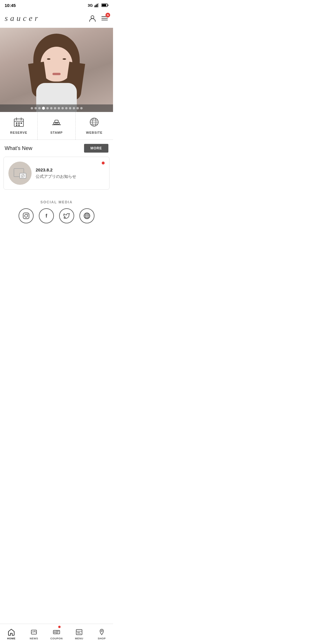 The image size is (313, 644). I want to click on battery-icon, so click(105, 5).